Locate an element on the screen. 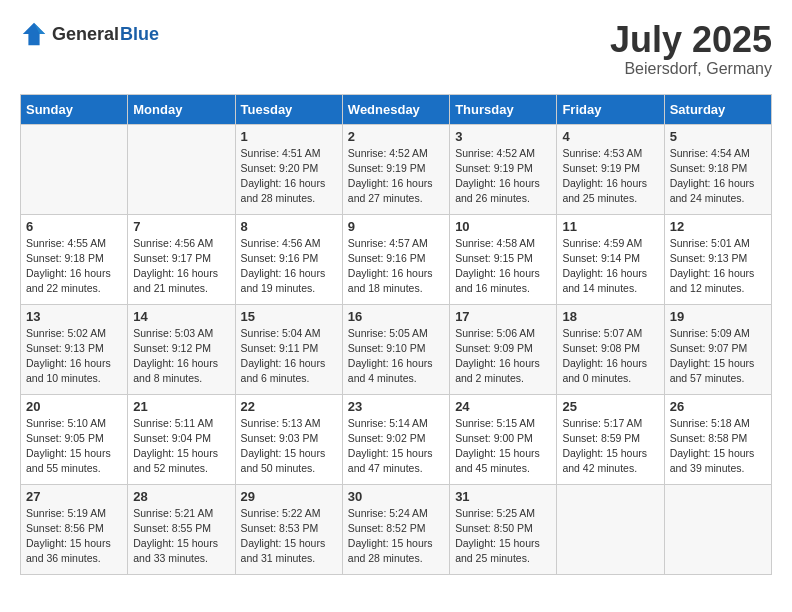 The height and width of the screenshot is (612, 792). calendar-cell: 16Sunrise: 5:05 AM Sunset: 9:10 PM Dayli… is located at coordinates (396, 349).